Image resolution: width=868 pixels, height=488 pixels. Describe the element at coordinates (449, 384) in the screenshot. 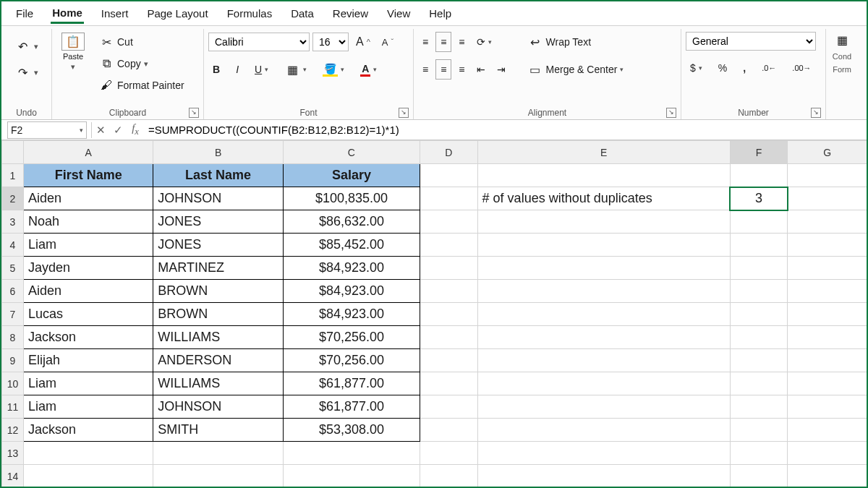

I see `cell-D10` at that location.